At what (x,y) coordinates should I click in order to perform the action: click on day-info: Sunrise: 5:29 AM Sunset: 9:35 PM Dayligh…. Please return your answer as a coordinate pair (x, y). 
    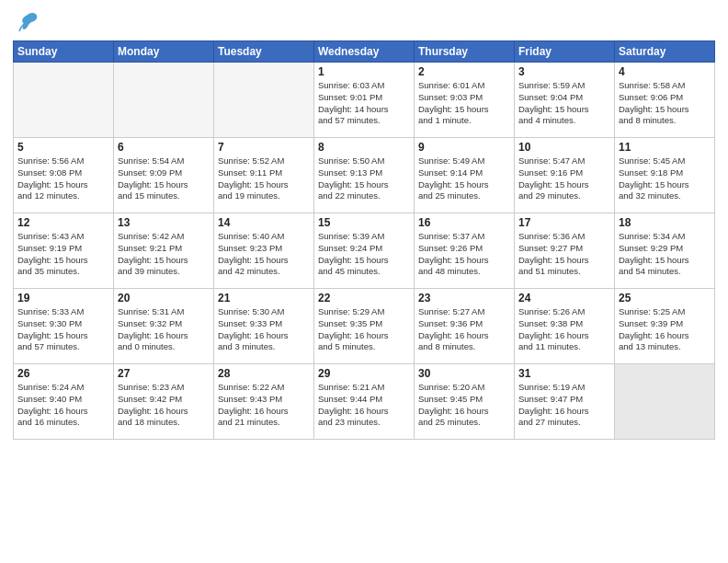
    Looking at the image, I should click on (364, 329).